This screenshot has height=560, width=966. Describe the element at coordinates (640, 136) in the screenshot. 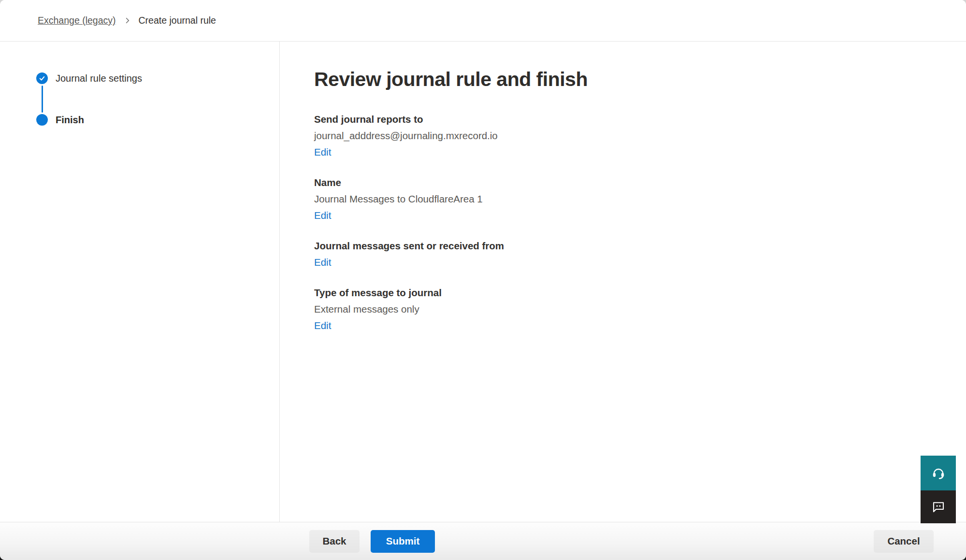

I see `section-send-journal-reports-to: Send journal reports to journal_adddress…` at that location.